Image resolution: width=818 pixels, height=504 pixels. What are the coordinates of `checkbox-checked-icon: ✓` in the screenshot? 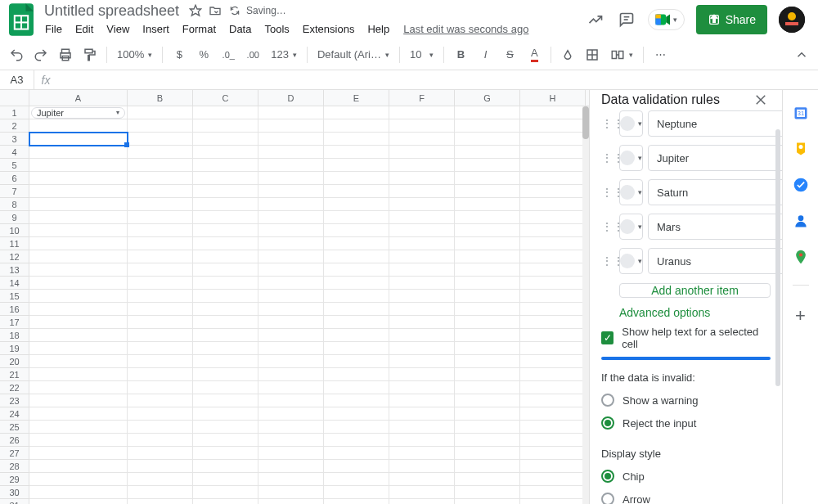 It's located at (607, 338).